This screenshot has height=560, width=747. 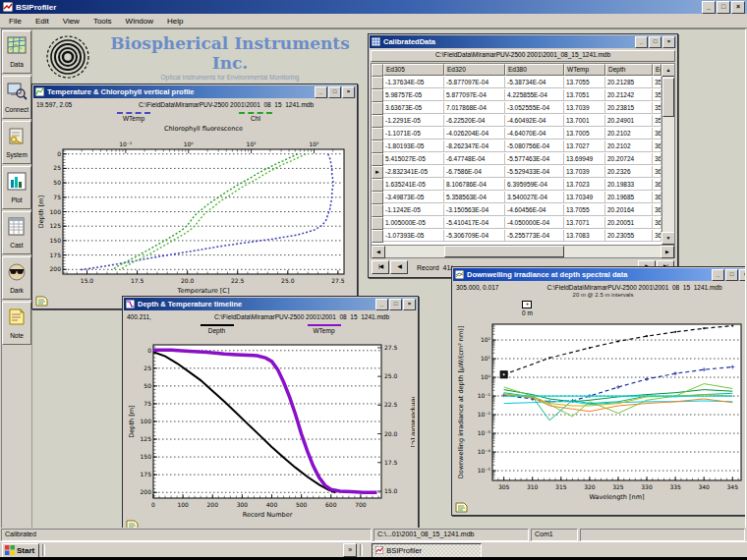 What do you see at coordinates (475, 159) in the screenshot?
I see `table-cell: -6.47748E-04` at bounding box center [475, 159].